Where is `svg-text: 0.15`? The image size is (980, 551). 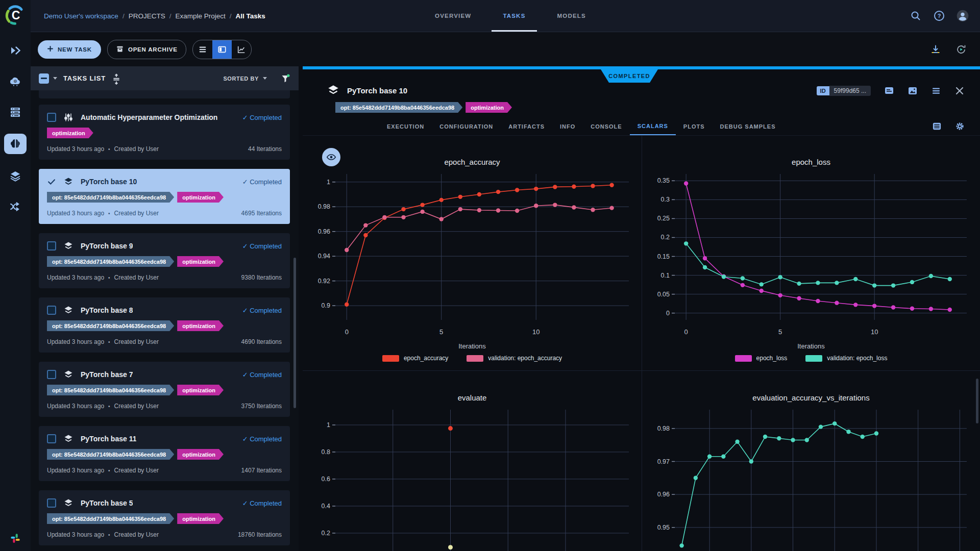 svg-text: 0.15 is located at coordinates (664, 257).